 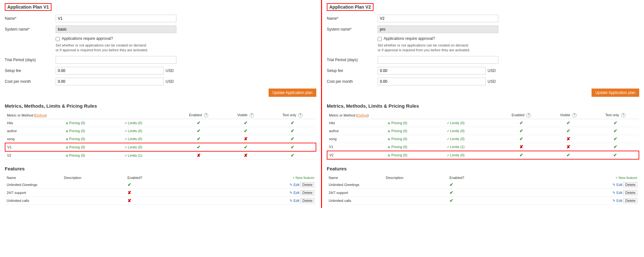 What do you see at coordinates (521, 155) in the screenshot?
I see `metric-enabled-4: ✔` at bounding box center [521, 155].